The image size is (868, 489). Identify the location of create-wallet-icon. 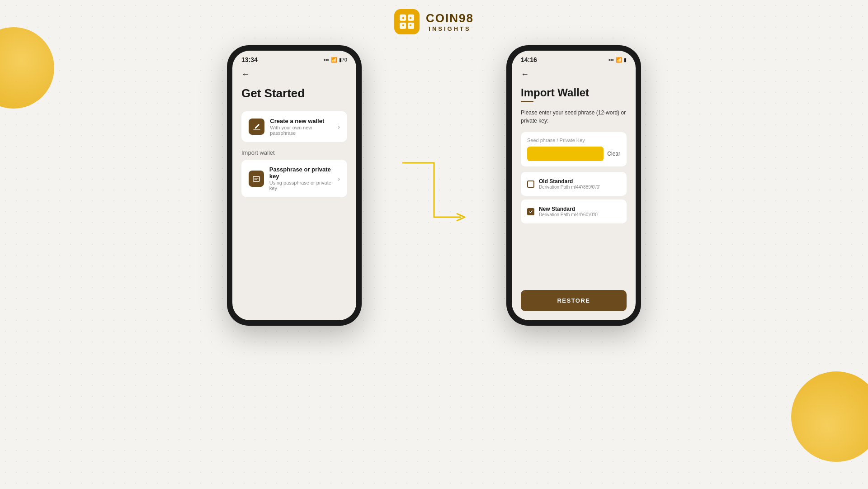
(257, 127).